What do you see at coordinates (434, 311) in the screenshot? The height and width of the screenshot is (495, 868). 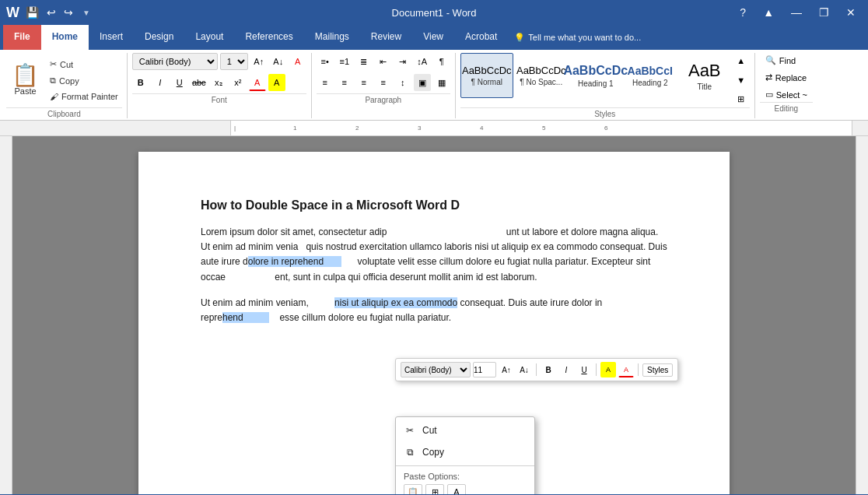 I see `document-para-2: Ut enim ad minim veniam, nisi ut aliquip…` at bounding box center [434, 311].